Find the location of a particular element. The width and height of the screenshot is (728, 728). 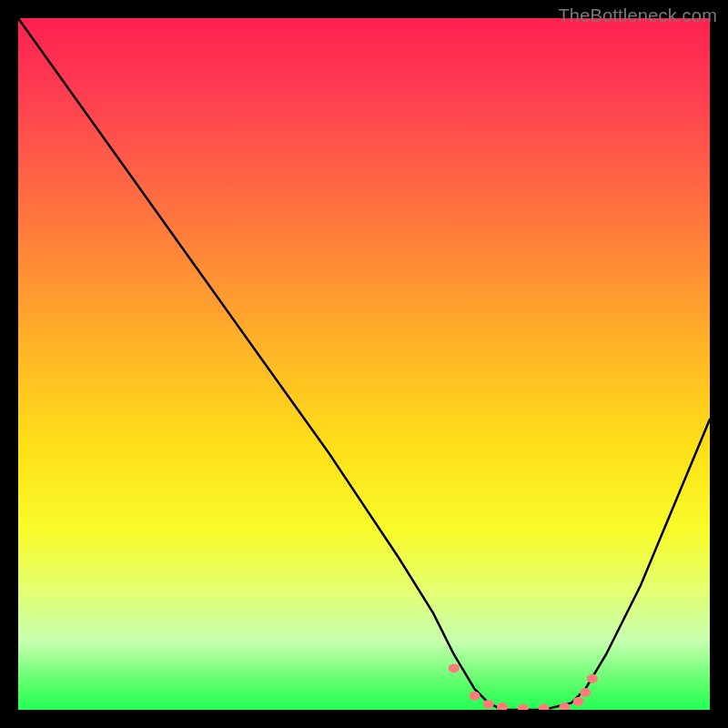

optimal-zone-markers is located at coordinates (523, 686).